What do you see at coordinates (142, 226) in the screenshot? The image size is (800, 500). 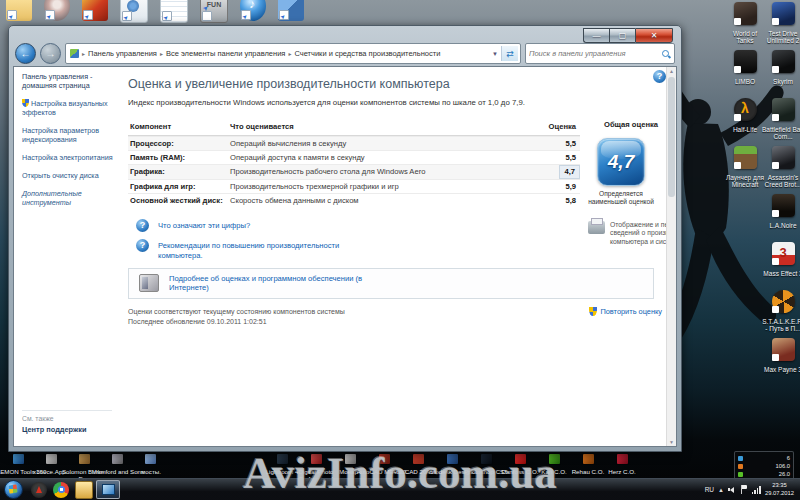 I see `question-icon: ?` at bounding box center [142, 226].